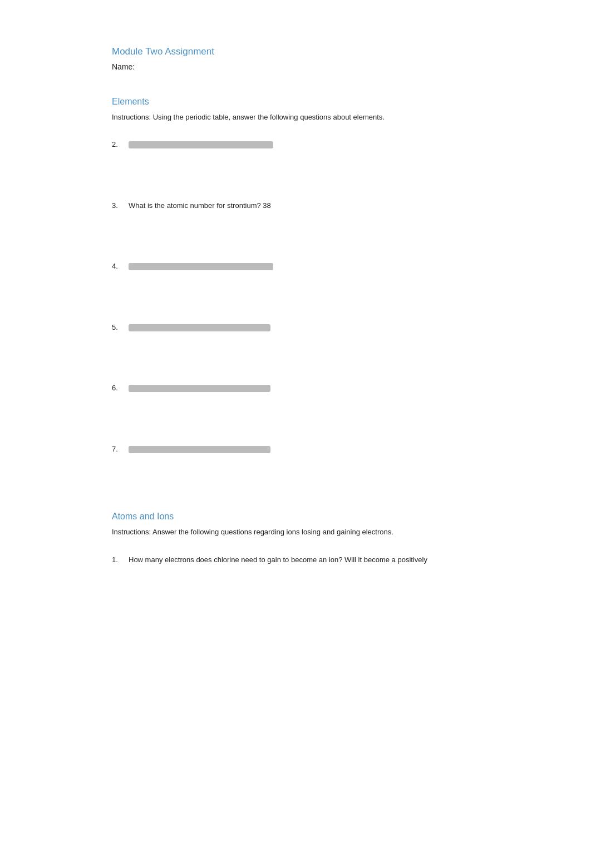  I want to click on question-item: 4., so click(307, 266).